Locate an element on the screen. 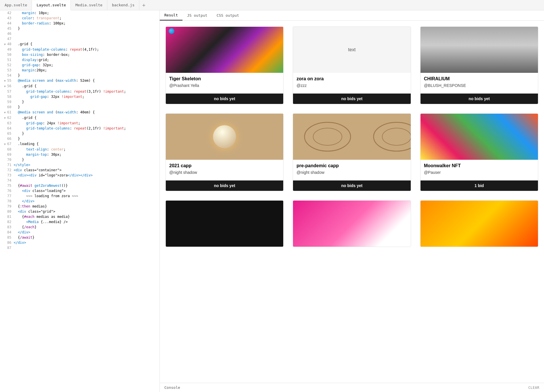 The width and height of the screenshot is (544, 392). tab-result: Result is located at coordinates (171, 16).